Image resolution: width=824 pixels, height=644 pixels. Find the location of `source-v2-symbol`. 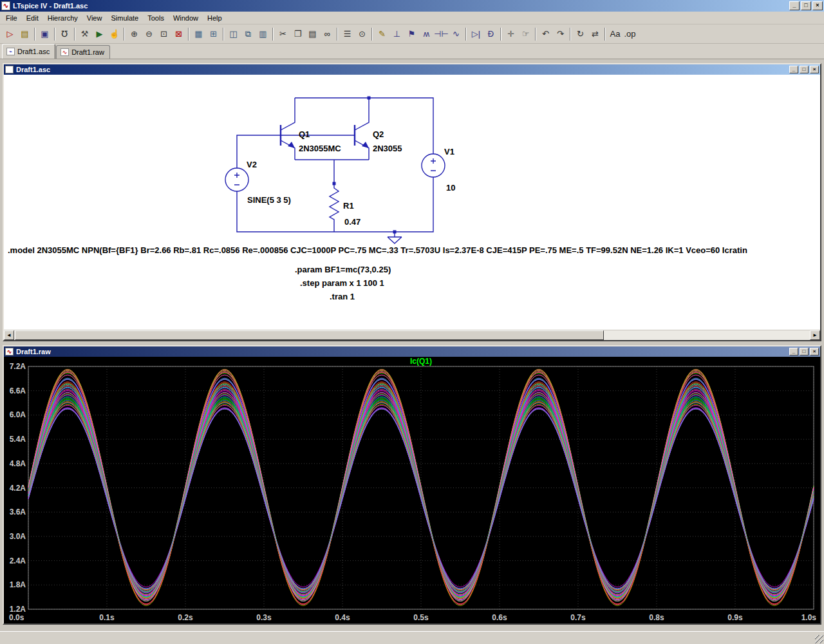

source-v2-symbol is located at coordinates (237, 180).